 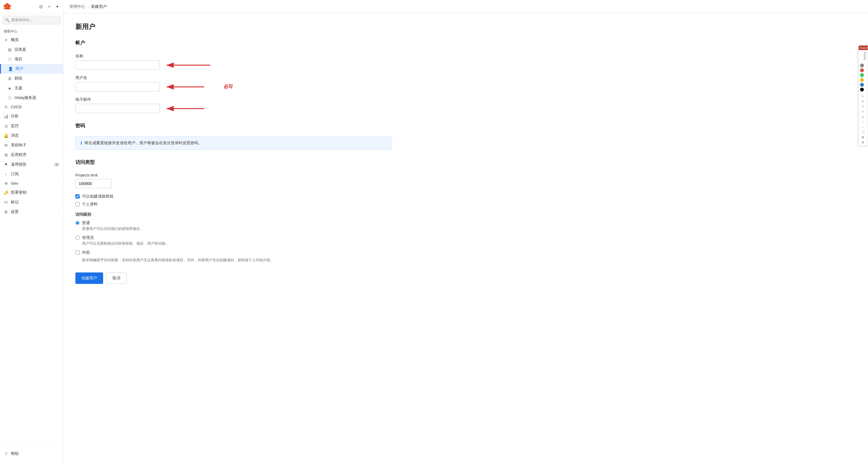 I want to click on create-group-checkbox, so click(x=78, y=196).